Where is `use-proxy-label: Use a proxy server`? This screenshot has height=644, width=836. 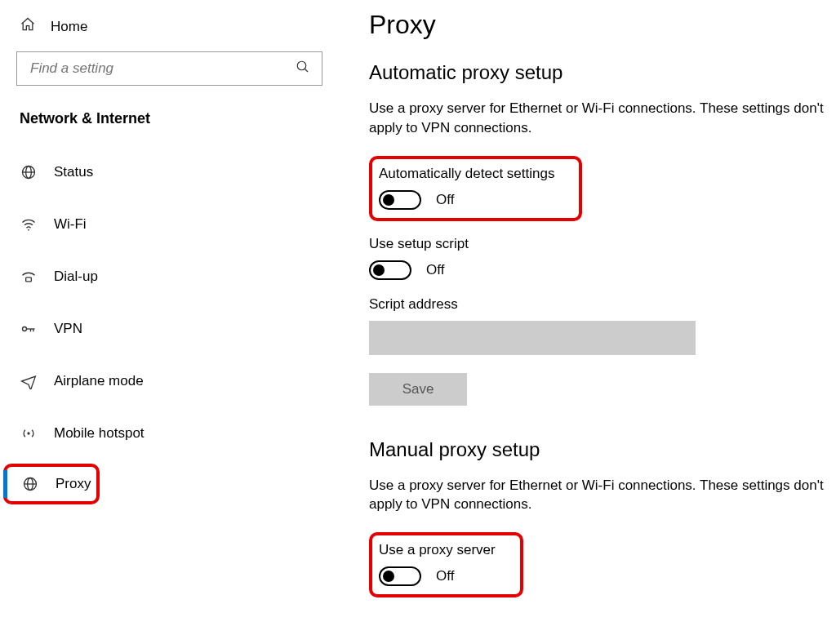
use-proxy-label: Use a proxy server is located at coordinates (438, 550).